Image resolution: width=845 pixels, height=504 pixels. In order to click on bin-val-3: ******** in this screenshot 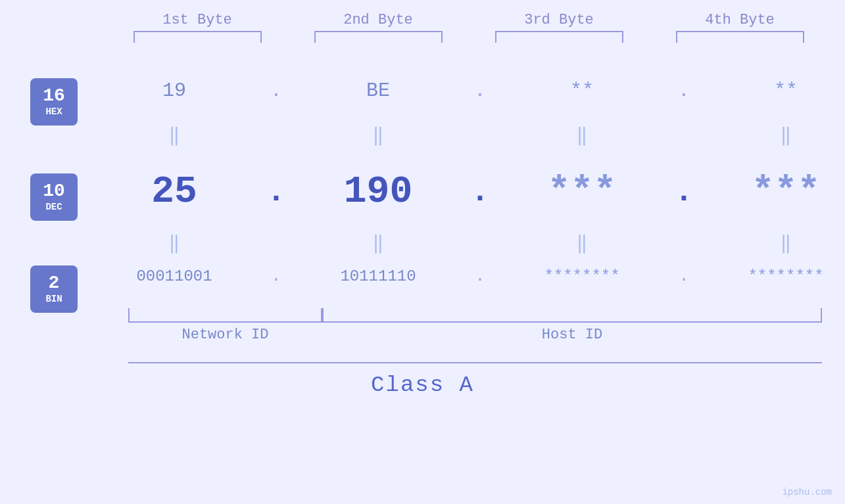, I will do `click(582, 276)`.